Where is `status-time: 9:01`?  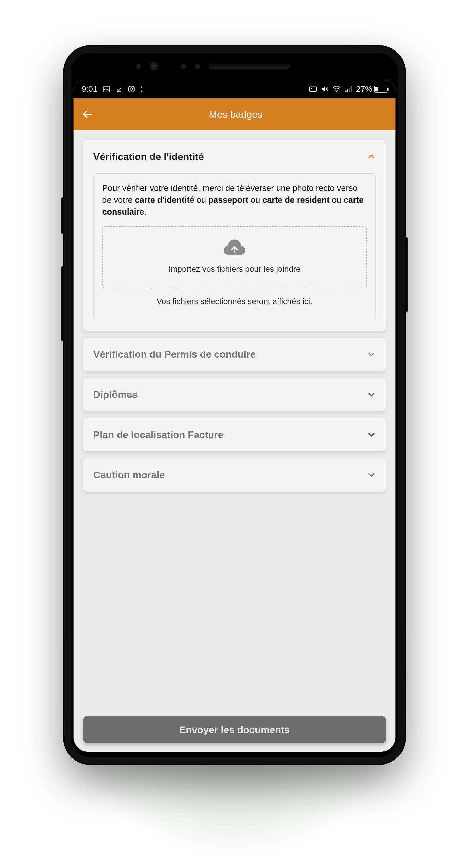 status-time: 9:01 is located at coordinates (90, 89).